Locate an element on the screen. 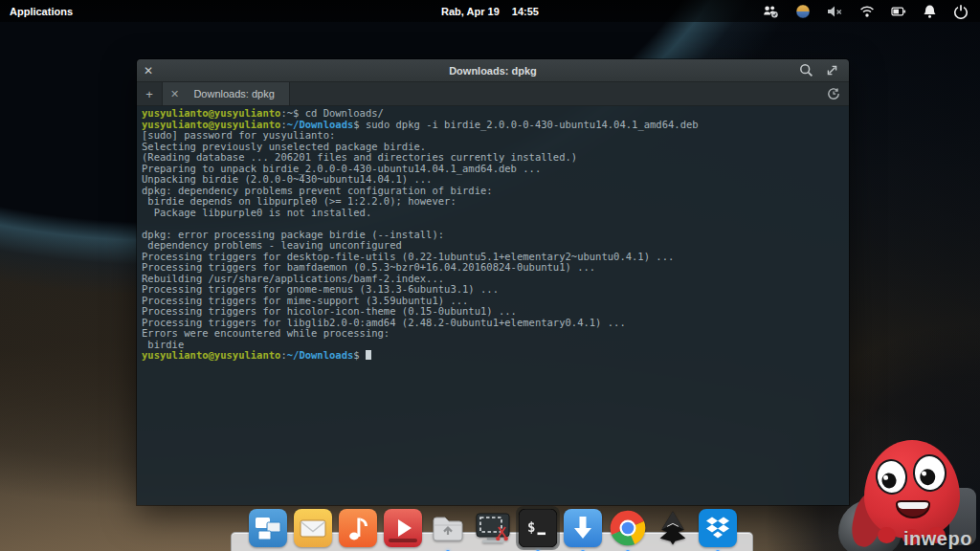 This screenshot has height=551, width=980. new-tab-icon: + is located at coordinates (149, 94).